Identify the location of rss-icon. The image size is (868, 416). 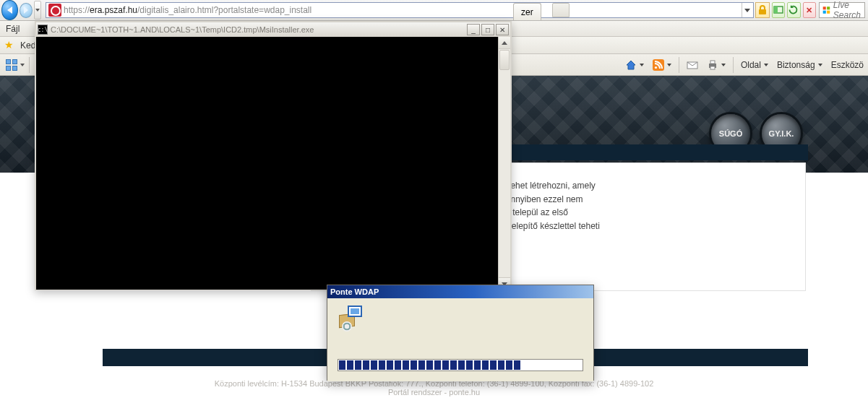
(658, 65).